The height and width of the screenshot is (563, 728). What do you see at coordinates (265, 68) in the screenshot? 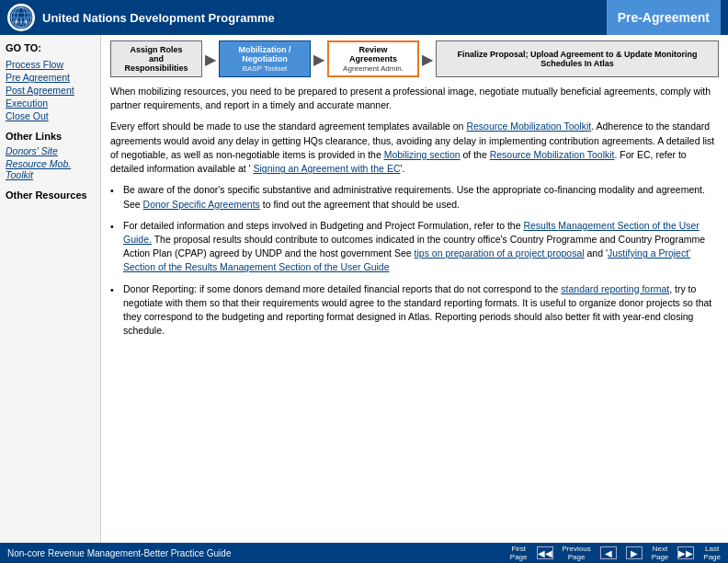
I see `flow-step-mob-sub: BASP Toolset` at bounding box center [265, 68].